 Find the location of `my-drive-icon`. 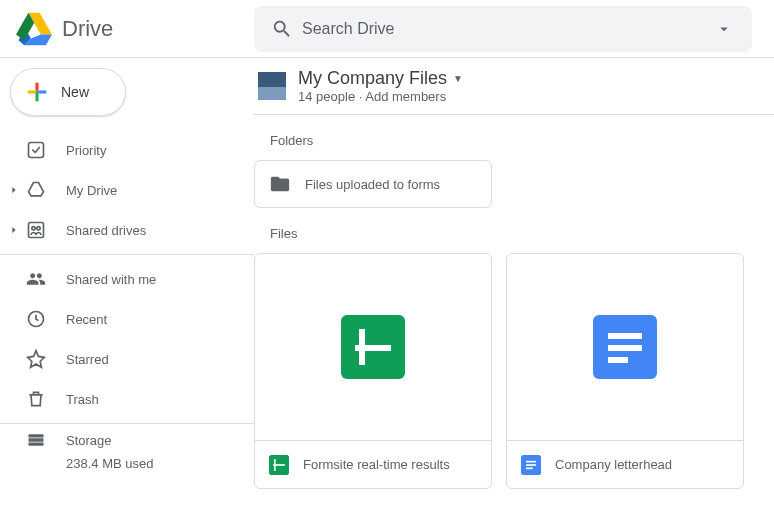

my-drive-icon is located at coordinates (36, 190).